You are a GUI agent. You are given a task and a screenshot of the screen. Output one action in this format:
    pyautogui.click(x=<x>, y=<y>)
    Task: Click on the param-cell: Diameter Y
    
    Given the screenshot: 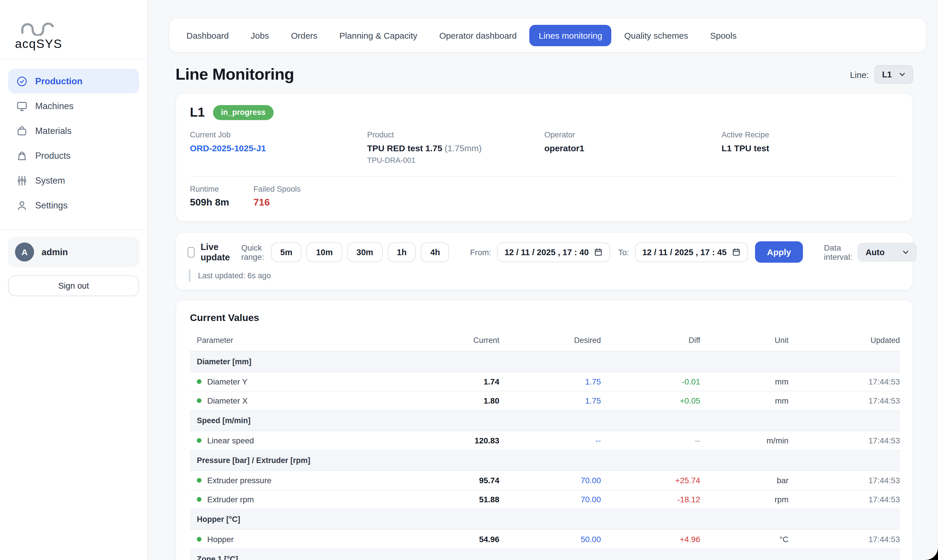 What is the action you would take?
    pyautogui.click(x=303, y=382)
    